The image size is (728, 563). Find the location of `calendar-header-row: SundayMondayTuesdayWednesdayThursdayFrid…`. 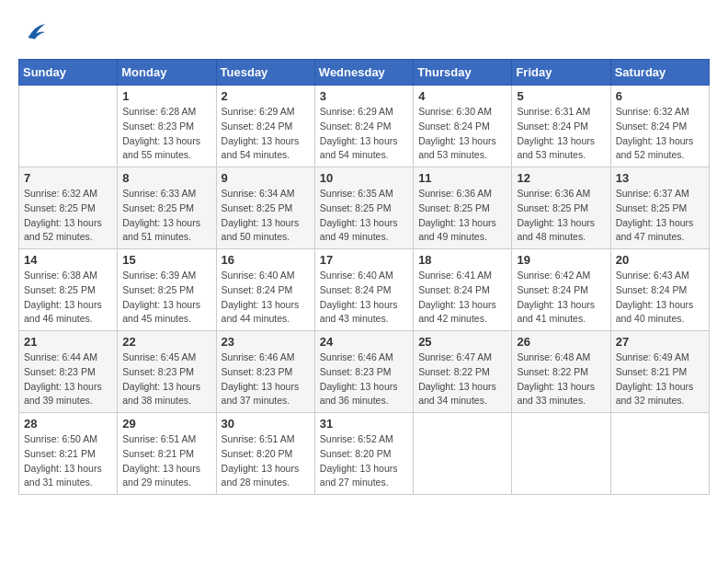

calendar-header-row: SundayMondayTuesdayWednesdayThursdayFrid… is located at coordinates (364, 73).